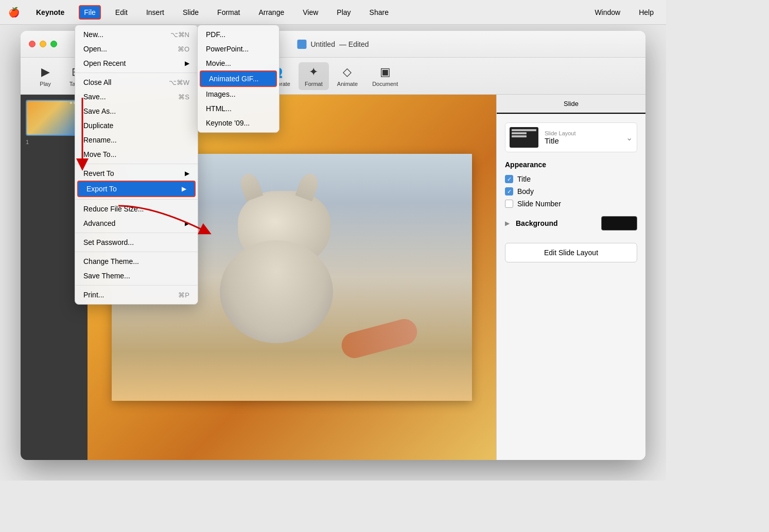 Image resolution: width=769 pixels, height=532 pixels. Describe the element at coordinates (218, 63) in the screenshot. I see `export-movie-label: Movie...` at that location.